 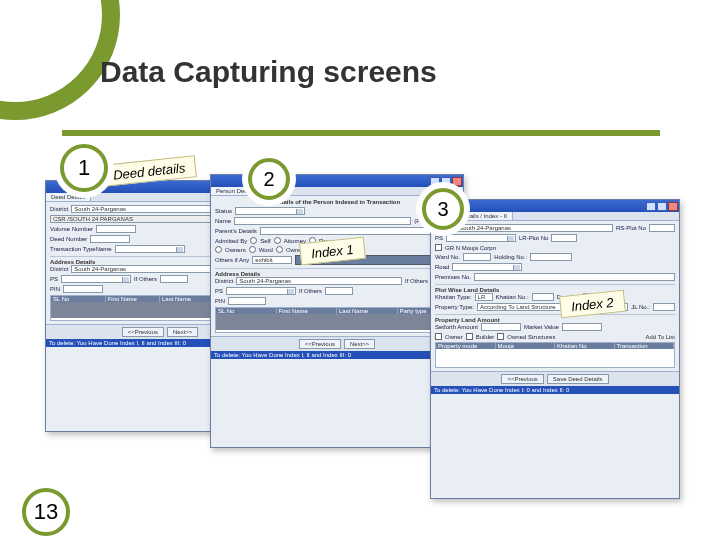 I want to click on label-pin: PIN, so click(x=55, y=289).